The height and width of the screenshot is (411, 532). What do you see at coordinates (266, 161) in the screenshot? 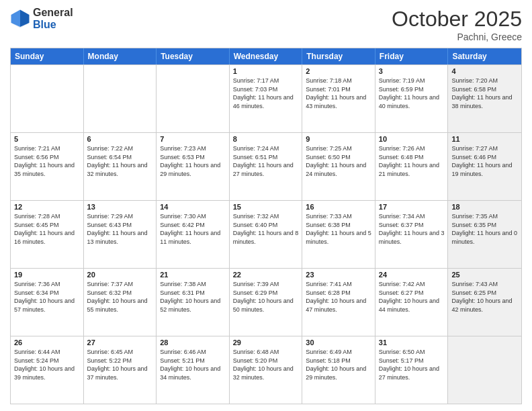
I see `cell-info: Sunrise: 7:24 AM Sunset: 6:51 PM Dayligh…` at bounding box center [266, 161].